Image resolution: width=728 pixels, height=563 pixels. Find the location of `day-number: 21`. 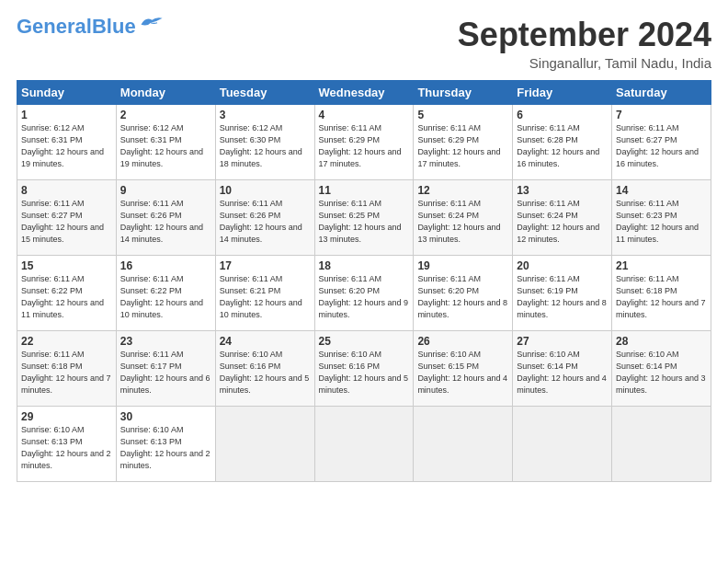

day-number: 21 is located at coordinates (662, 266).